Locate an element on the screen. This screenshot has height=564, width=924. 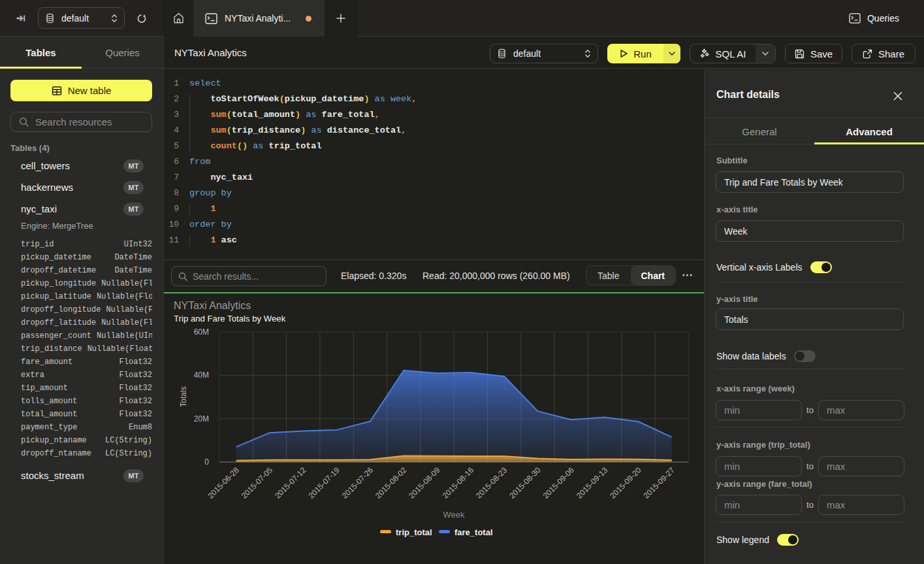
svg-text: Trip and Fare Totals by Week is located at coordinates (230, 319).